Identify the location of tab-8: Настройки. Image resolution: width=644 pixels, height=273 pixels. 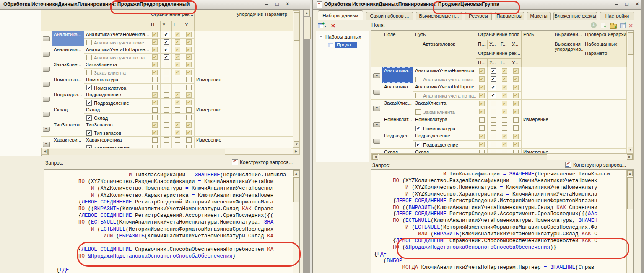
(617, 16).